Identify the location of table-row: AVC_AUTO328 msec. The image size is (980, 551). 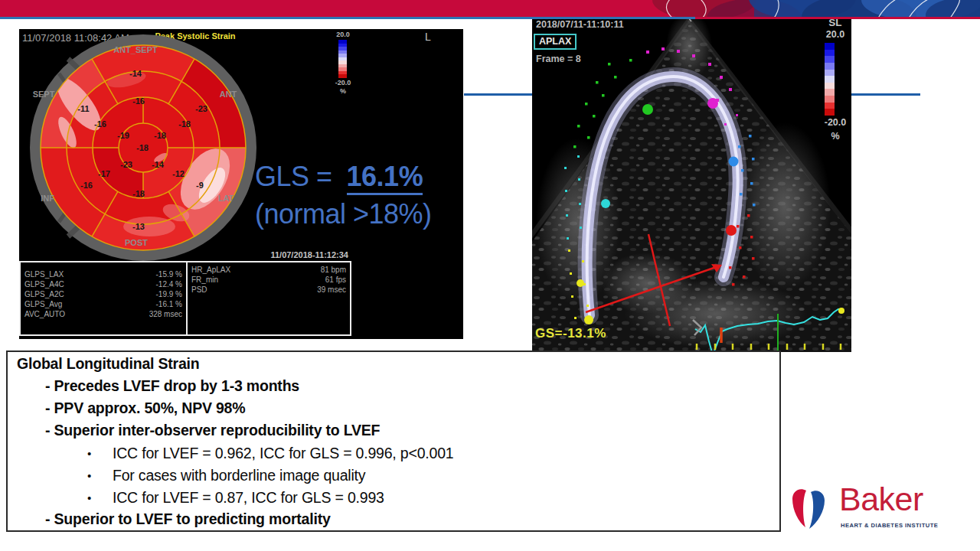
(103, 314).